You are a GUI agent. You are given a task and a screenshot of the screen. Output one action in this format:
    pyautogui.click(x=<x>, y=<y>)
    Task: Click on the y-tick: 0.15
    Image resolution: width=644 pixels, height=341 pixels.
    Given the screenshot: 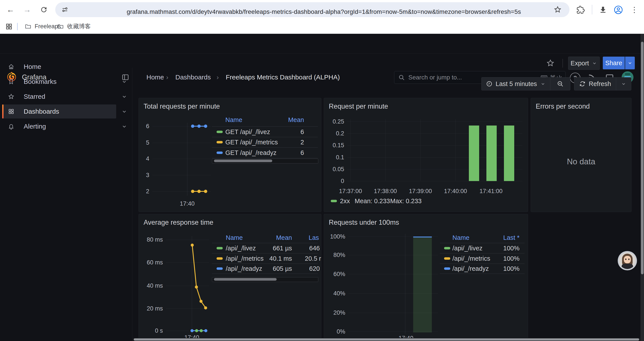 What is the action you would take?
    pyautogui.click(x=338, y=145)
    